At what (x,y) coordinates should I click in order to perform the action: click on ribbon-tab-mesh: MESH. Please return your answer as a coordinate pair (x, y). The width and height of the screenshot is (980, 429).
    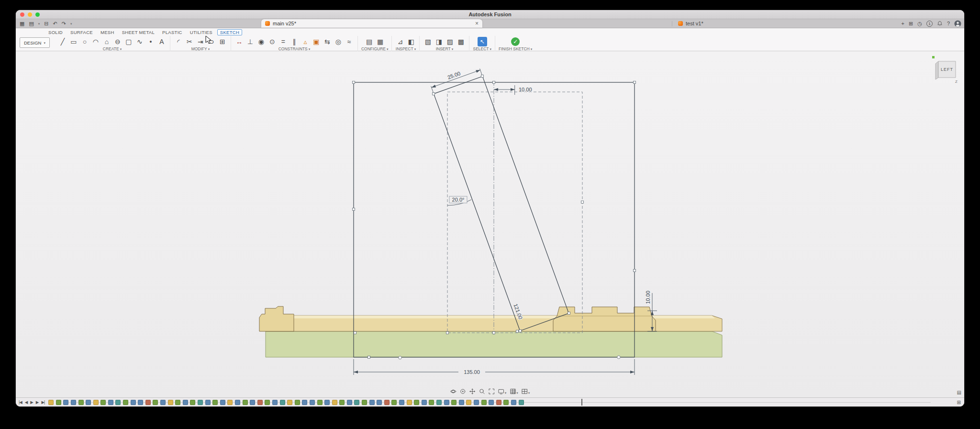
    Looking at the image, I should click on (107, 33).